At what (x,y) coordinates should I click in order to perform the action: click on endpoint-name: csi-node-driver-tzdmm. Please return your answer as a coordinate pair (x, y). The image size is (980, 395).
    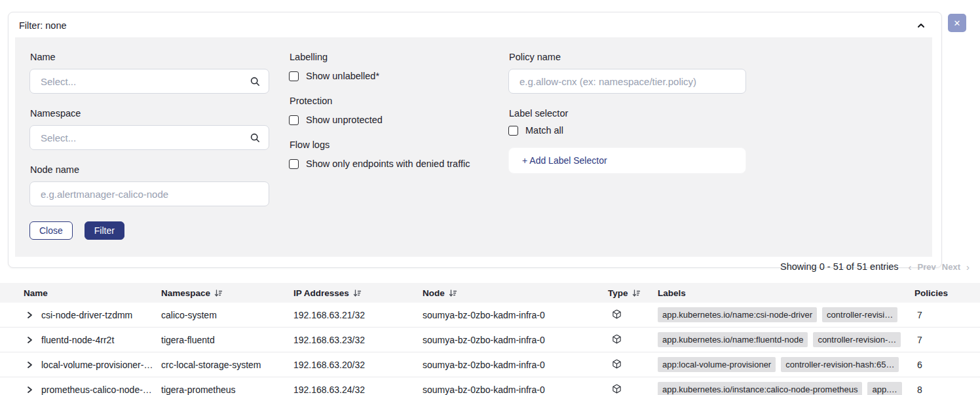
    Looking at the image, I should click on (86, 315).